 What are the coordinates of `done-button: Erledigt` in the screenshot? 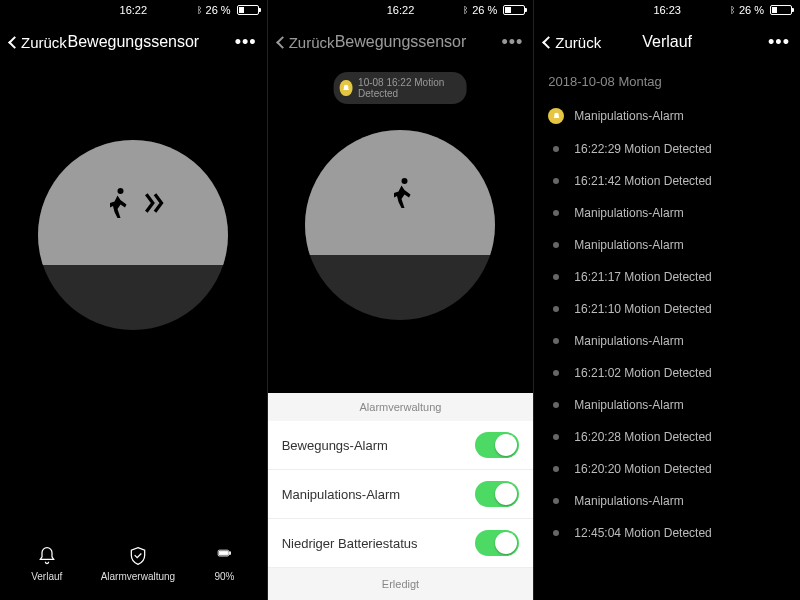 It's located at (401, 584).